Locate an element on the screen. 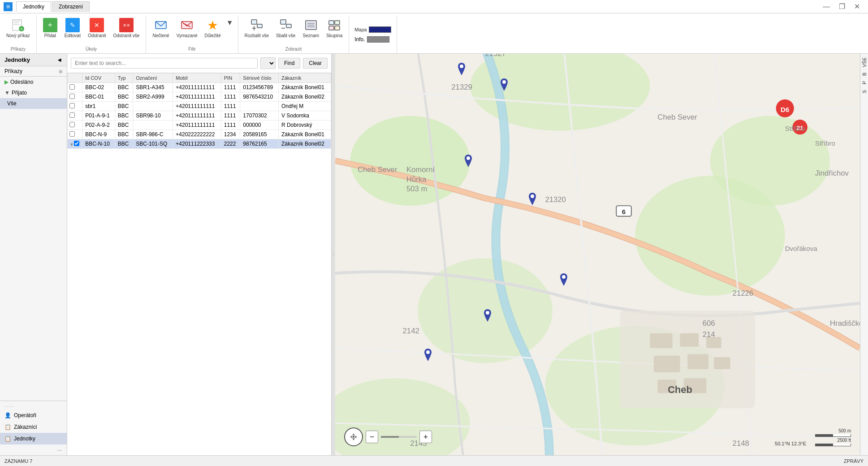 Image resolution: width=868 pixels, height=466 pixels. right-panel-b: B is located at coordinates (864, 74).